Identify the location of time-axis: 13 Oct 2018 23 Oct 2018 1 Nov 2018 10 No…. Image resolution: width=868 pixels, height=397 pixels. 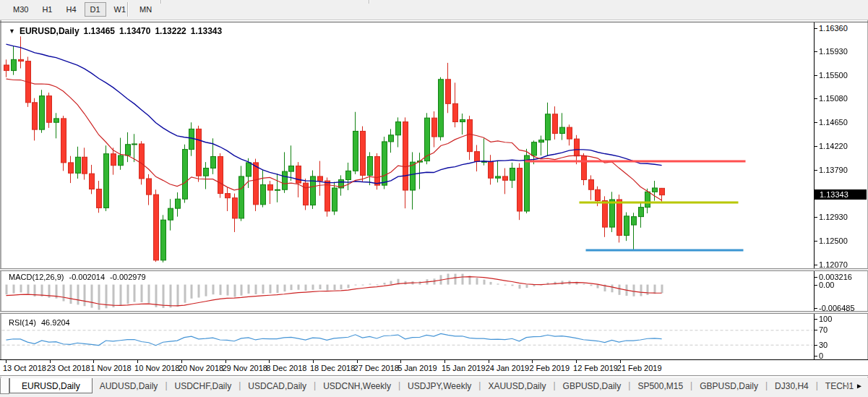
(434, 367).